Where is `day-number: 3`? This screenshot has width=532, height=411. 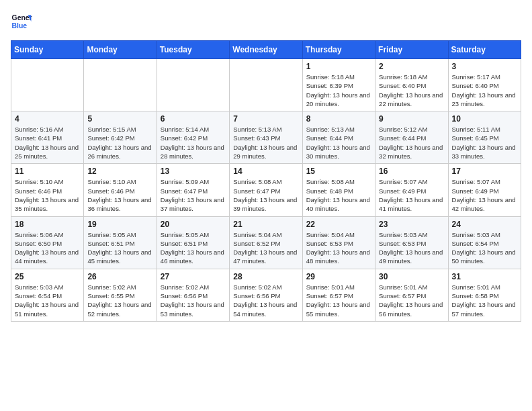 day-number: 3 is located at coordinates (485, 66).